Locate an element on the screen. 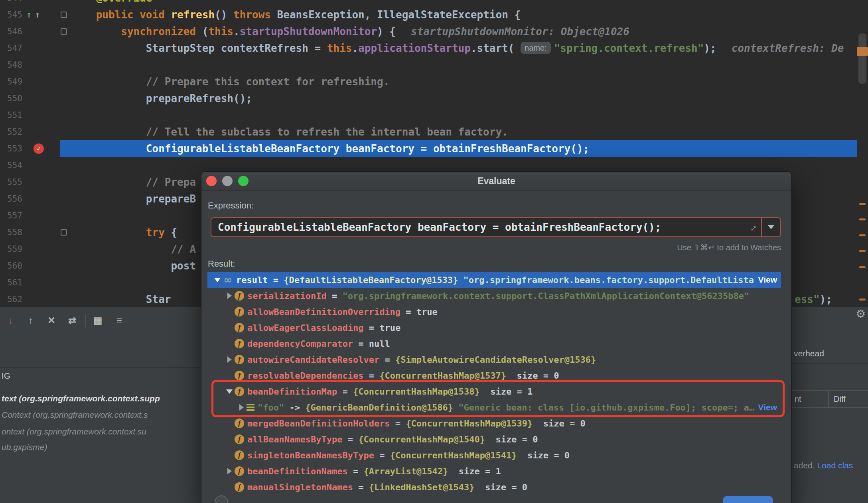 The height and width of the screenshot is (503, 868). stack-frame: ub.gxpisme) is located at coordinates (101, 447).